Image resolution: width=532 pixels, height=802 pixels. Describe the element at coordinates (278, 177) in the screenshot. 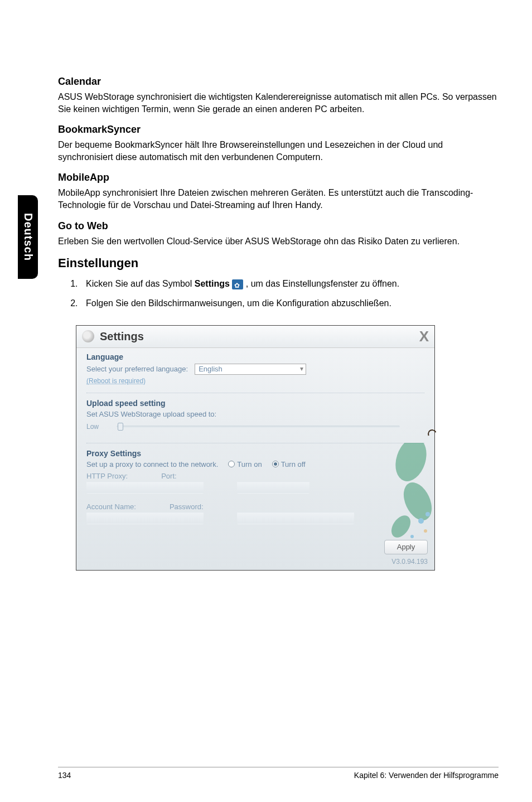

I see `mobile-title: MobileApp` at that location.